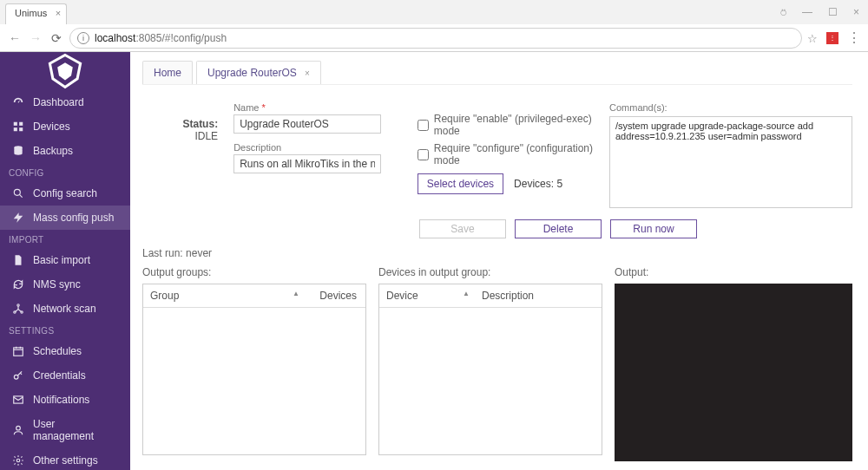 This screenshot has width=868, height=470. Describe the element at coordinates (59, 102) in the screenshot. I see `sidebar-item-label: Dashboard` at that location.